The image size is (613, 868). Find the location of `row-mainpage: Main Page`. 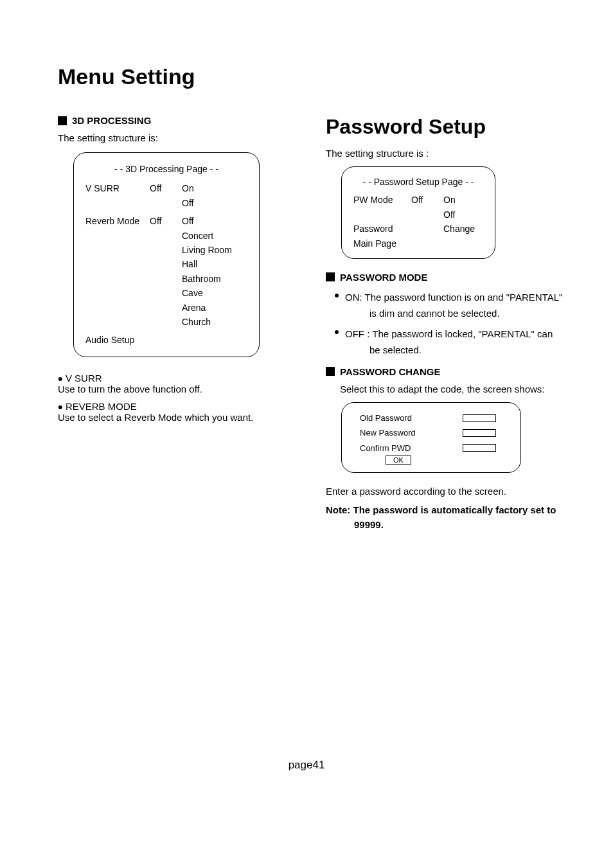

row-mainpage: Main Page is located at coordinates (418, 244).